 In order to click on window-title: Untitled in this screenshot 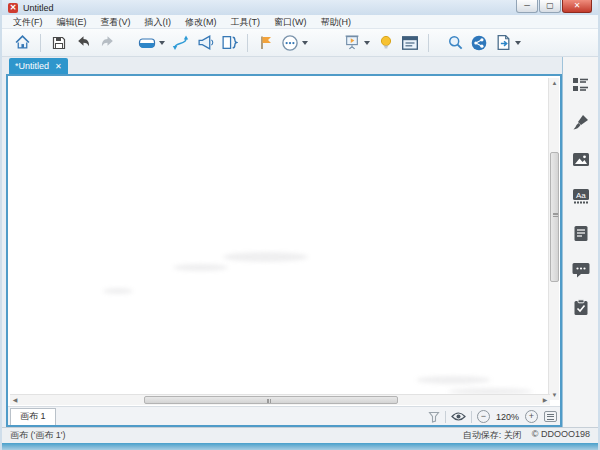, I will do `click(38, 8)`.